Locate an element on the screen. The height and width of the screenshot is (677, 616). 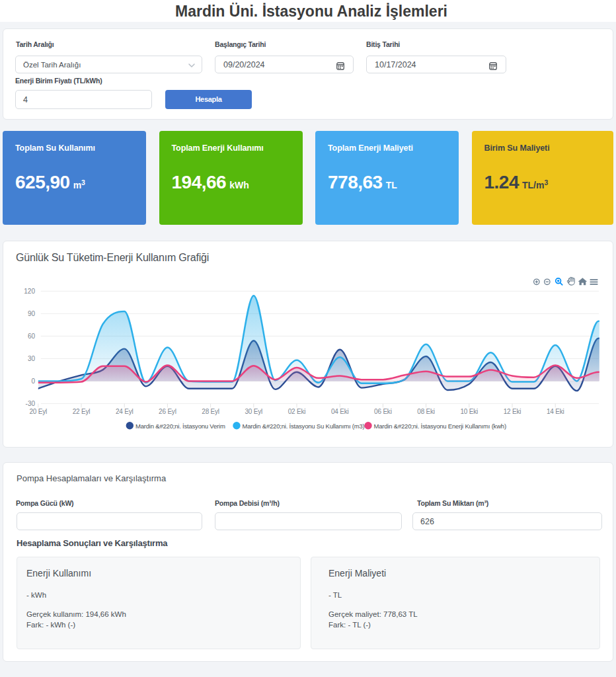
svg-text: 60 is located at coordinates (32, 336).